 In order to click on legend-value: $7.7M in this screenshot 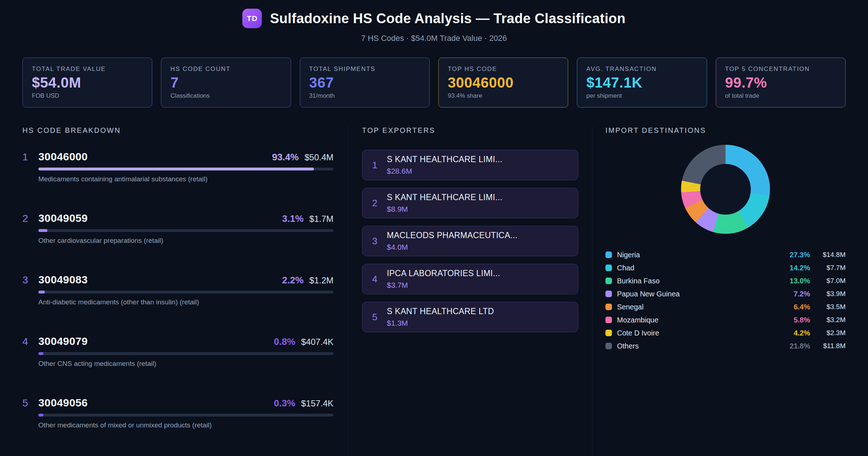, I will do `click(828, 268)`.